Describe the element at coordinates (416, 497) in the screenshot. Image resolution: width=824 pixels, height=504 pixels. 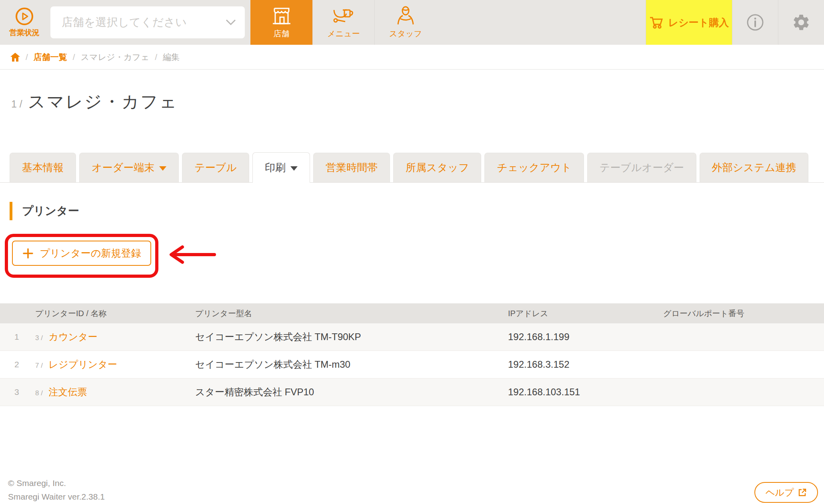
I see `version-text: Smaregi Waiter ver.2.38.1` at that location.